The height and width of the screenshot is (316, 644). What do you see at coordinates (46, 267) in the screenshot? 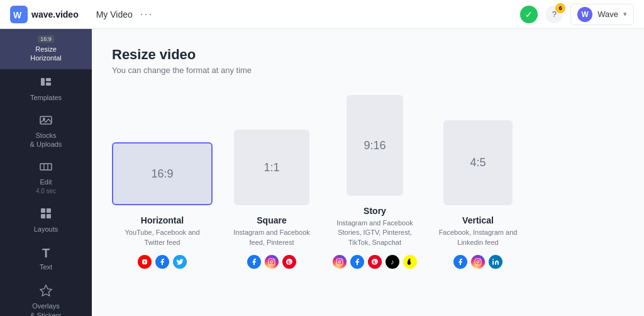
I see `sidebar-item-text-label: Text` at bounding box center [46, 267].